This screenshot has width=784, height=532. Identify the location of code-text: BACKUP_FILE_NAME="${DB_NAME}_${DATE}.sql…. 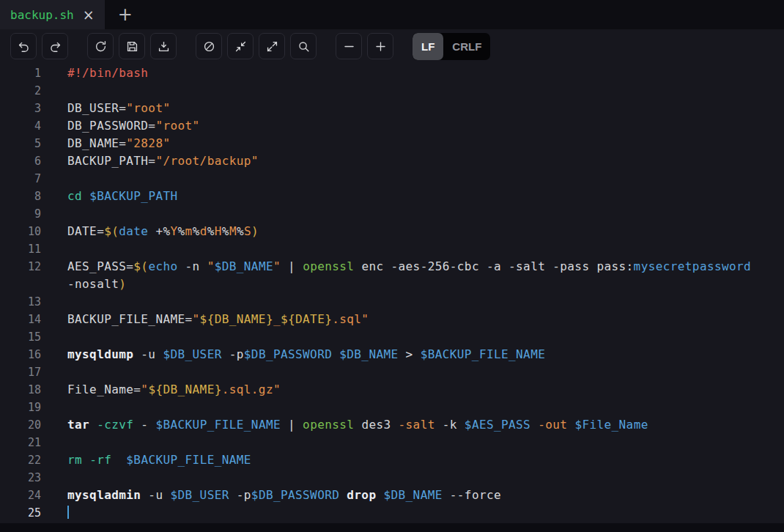
(205, 319).